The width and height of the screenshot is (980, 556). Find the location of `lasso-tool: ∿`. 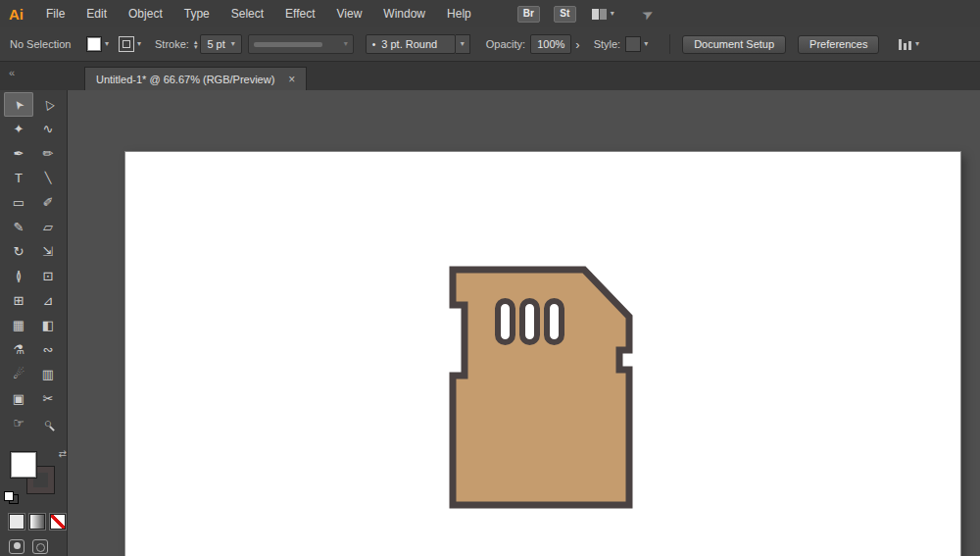

lasso-tool: ∿ is located at coordinates (48, 129).